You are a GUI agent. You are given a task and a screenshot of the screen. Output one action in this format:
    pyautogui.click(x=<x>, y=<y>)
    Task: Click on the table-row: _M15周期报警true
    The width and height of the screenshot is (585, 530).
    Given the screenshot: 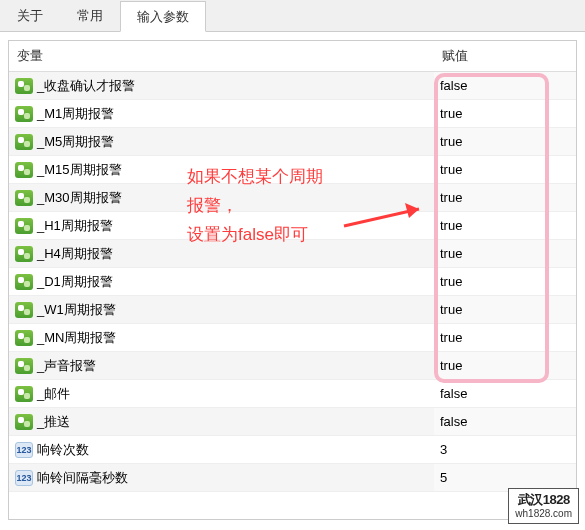 What is the action you would take?
    pyautogui.click(x=292, y=170)
    